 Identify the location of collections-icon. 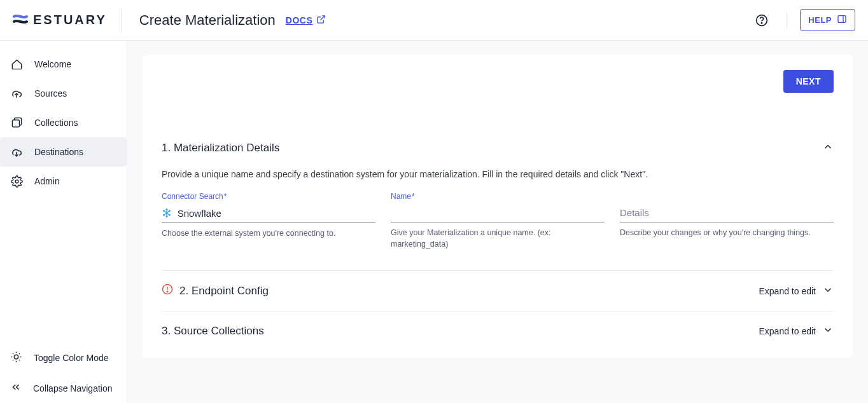
(17, 123).